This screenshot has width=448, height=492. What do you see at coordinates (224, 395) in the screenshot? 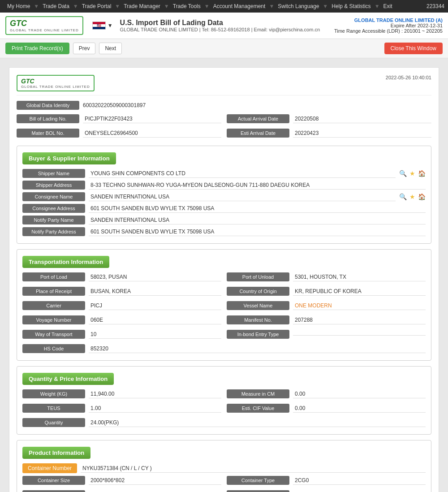
I see `qty-row1: Weight (KG) 11,940.00 Measure in CM 0.00` at bounding box center [224, 395].